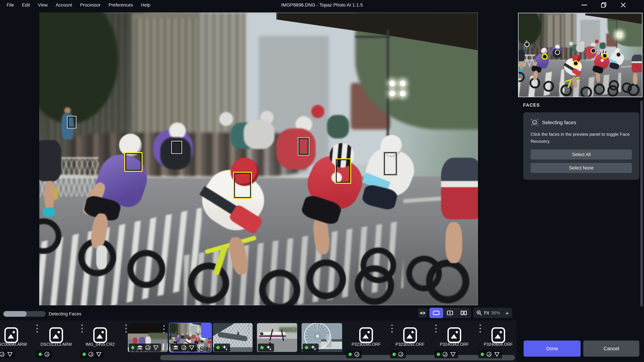 This screenshot has width=644, height=362. I want to click on progress-status-text: Detecting Faces, so click(65, 314).